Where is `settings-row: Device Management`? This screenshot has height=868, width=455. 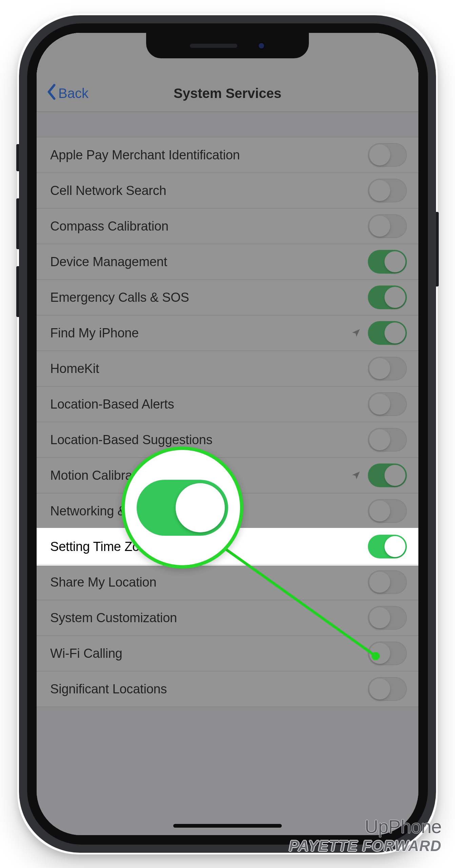
settings-row: Device Management is located at coordinates (228, 262).